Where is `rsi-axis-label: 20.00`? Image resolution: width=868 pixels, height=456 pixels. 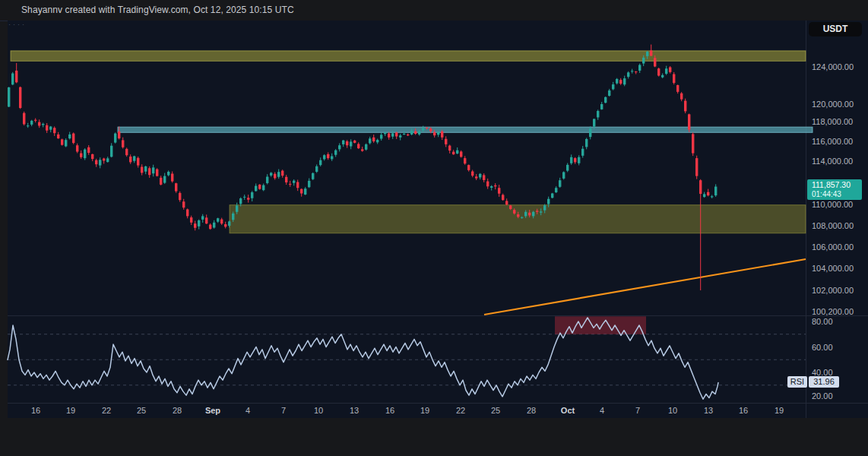 rsi-axis-label: 20.00 is located at coordinates (822, 396).